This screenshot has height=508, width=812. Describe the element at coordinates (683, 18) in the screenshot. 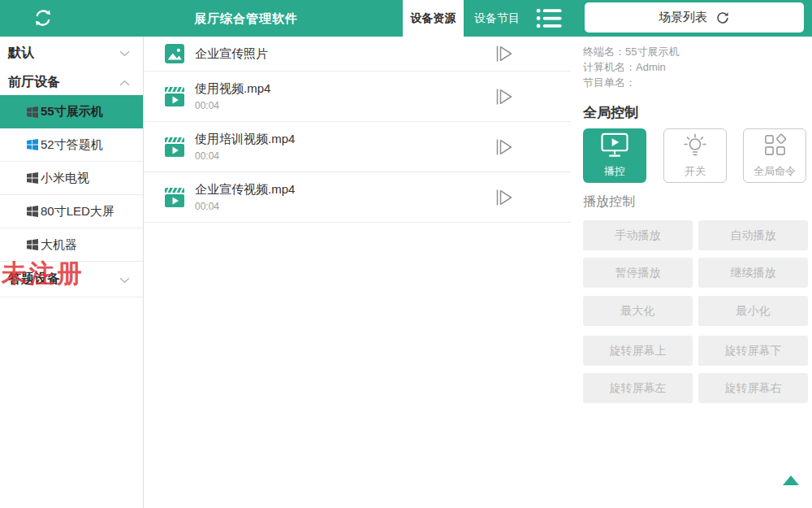

I see `scene-list-label: 场景列表` at that location.